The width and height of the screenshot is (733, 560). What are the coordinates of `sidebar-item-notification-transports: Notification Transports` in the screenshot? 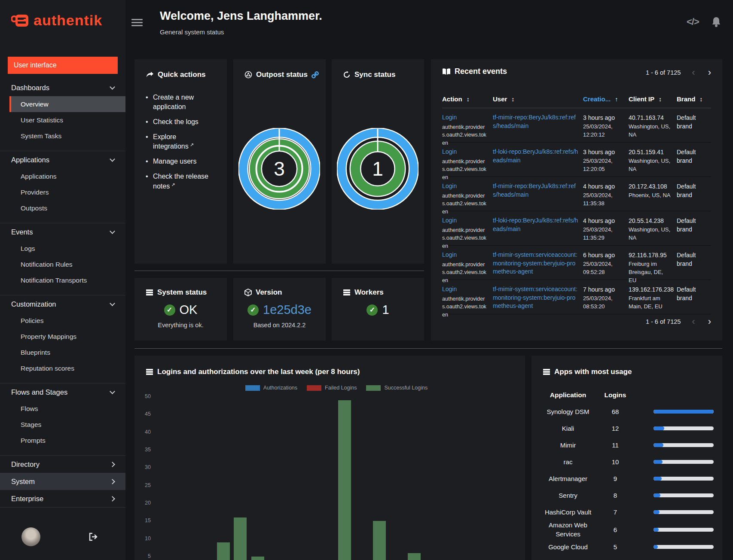 It's located at (63, 280).